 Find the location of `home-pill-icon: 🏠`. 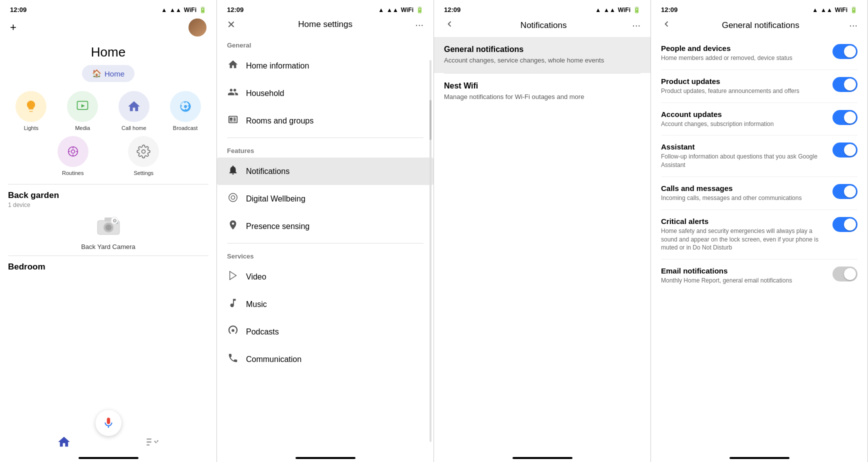

home-pill-icon: 🏠 is located at coordinates (97, 74).